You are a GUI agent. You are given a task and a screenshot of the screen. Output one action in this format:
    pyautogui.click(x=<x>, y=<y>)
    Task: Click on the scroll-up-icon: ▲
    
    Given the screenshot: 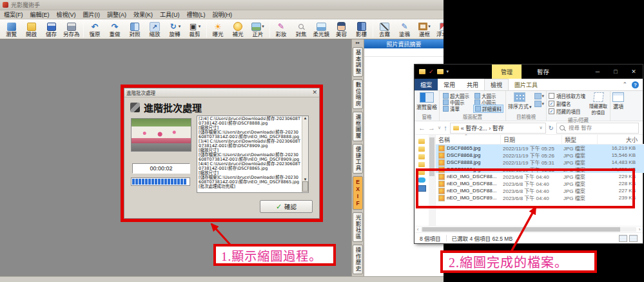 What is the action you would take?
    pyautogui.click(x=306, y=118)
    